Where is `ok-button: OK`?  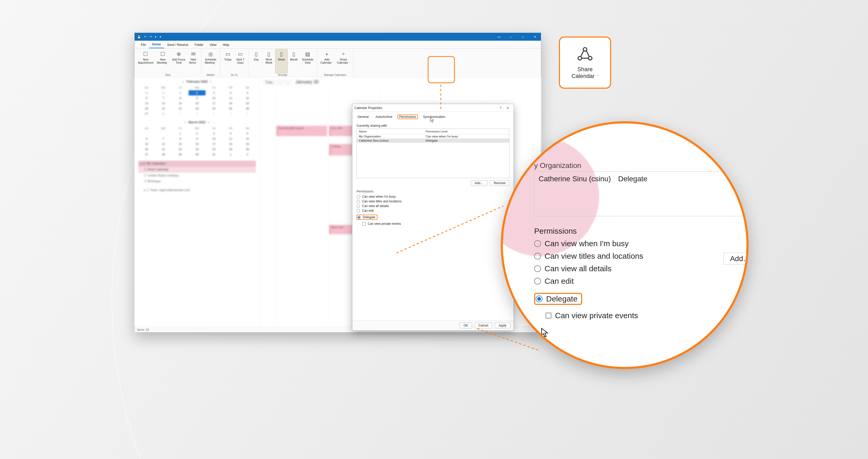 ok-button: OK is located at coordinates (466, 326).